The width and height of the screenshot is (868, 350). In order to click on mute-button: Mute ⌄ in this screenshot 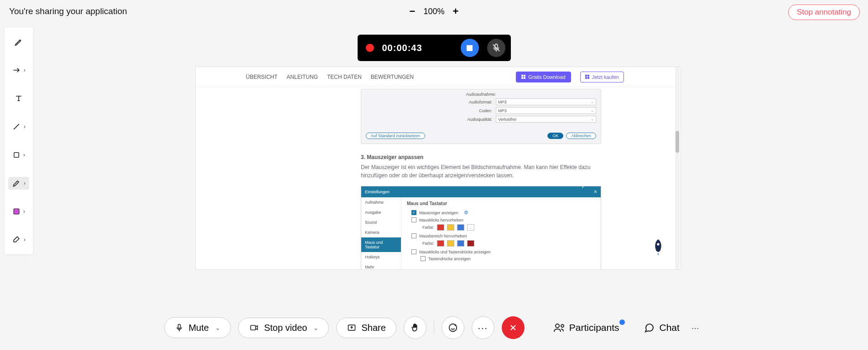, I will do `click(197, 328)`.